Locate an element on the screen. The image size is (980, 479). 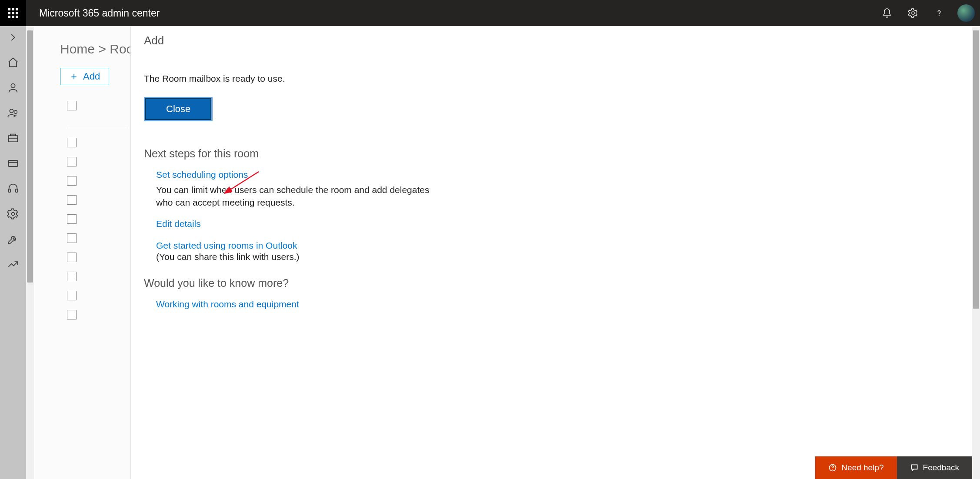
close-button: Close is located at coordinates (178, 109).